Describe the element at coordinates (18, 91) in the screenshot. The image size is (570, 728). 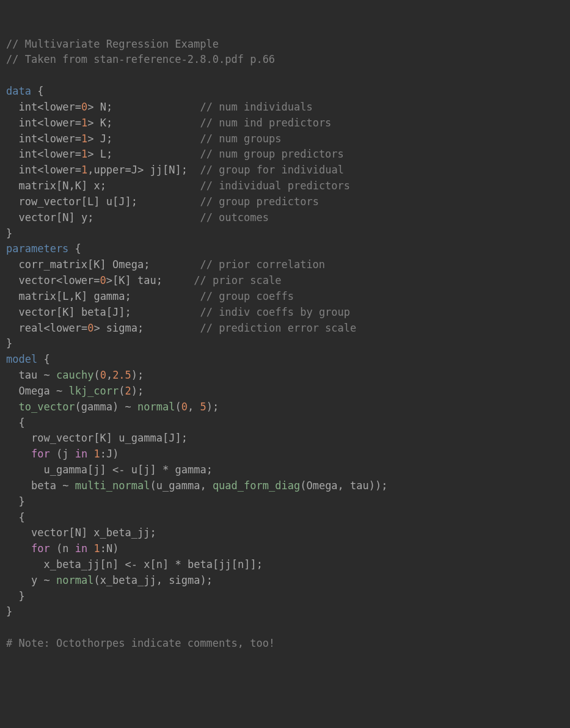
I see `block-keyword: data` at that location.